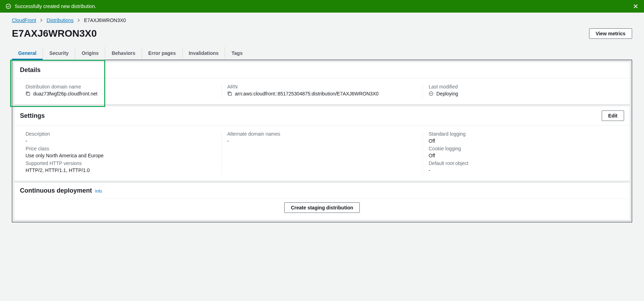 The height and width of the screenshot is (301, 644). I want to click on settings-title: Settings, so click(32, 116).